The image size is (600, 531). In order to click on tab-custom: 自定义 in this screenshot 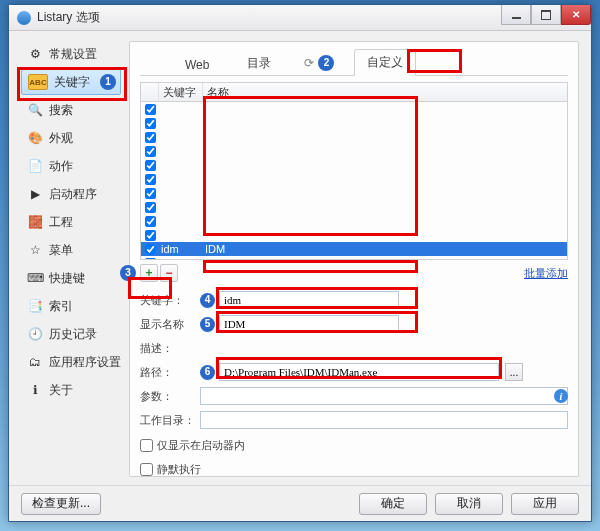, I will do `click(385, 62)`.